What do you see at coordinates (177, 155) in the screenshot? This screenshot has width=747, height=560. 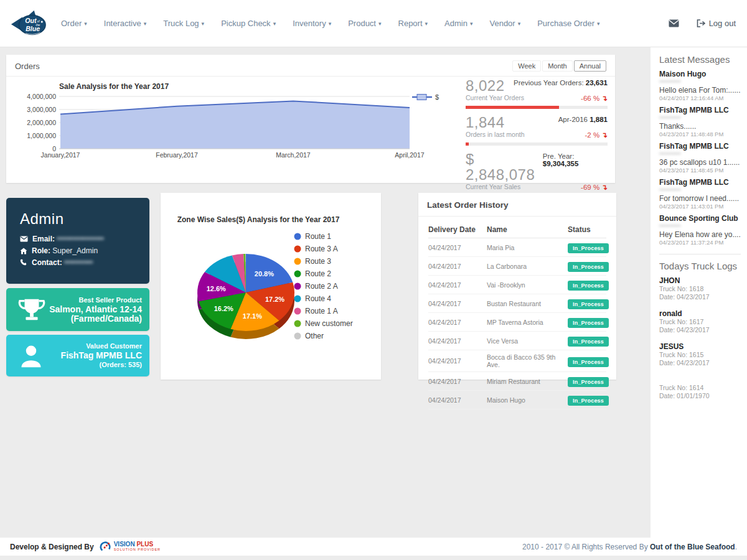 I see `svg-text: February,2017` at bounding box center [177, 155].